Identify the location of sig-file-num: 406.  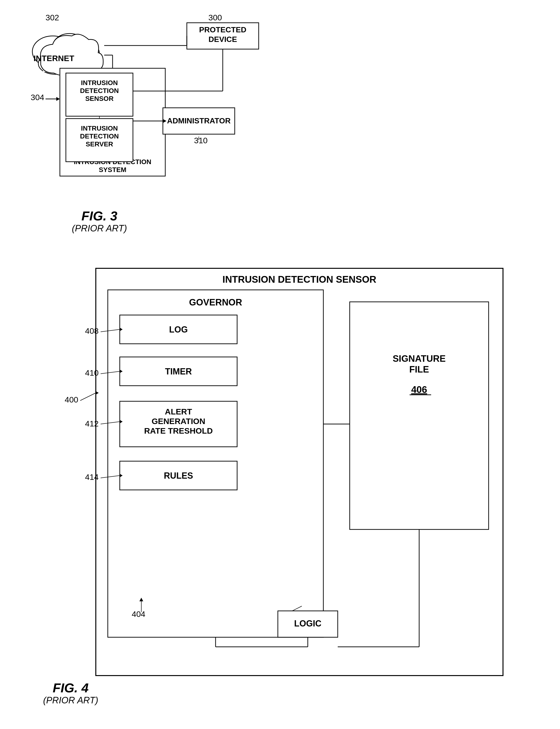
(419, 389).